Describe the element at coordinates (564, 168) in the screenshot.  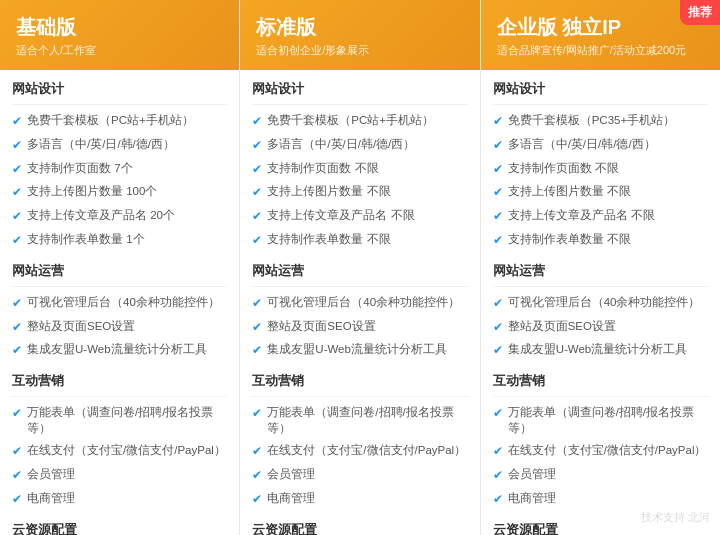
I see `feature-text: 支持制作页面数 不限` at that location.